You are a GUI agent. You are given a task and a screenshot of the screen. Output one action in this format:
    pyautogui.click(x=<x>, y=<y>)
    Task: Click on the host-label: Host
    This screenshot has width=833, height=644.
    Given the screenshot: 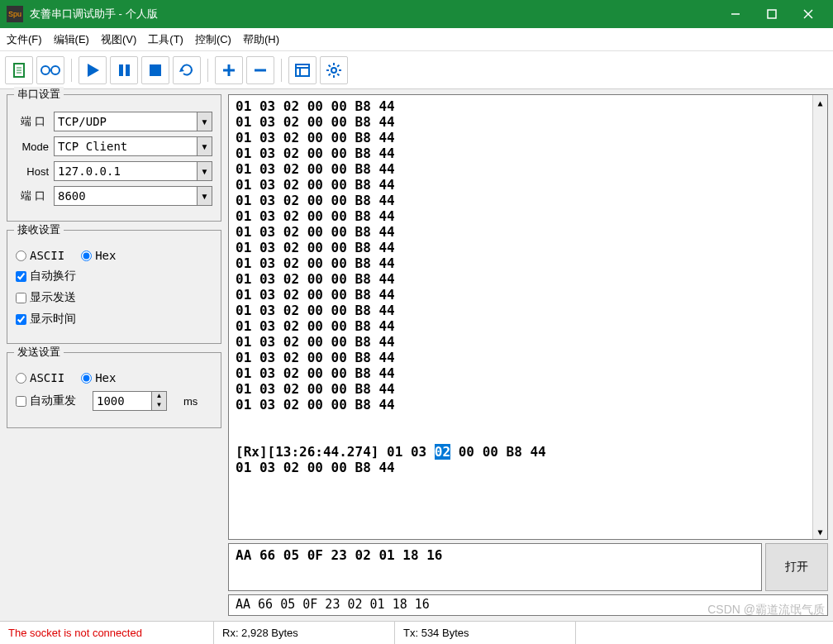 What is the action you would take?
    pyautogui.click(x=32, y=172)
    